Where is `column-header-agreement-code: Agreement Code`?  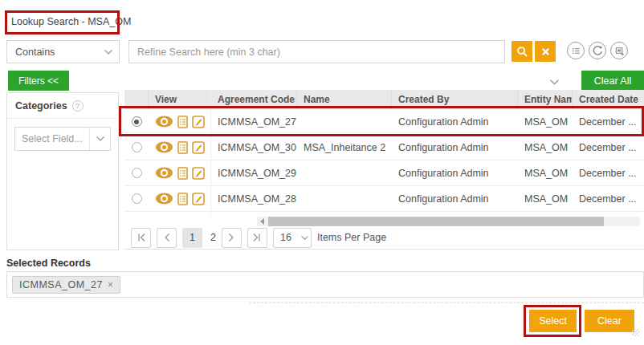 column-header-agreement-code: Agreement Code is located at coordinates (254, 99).